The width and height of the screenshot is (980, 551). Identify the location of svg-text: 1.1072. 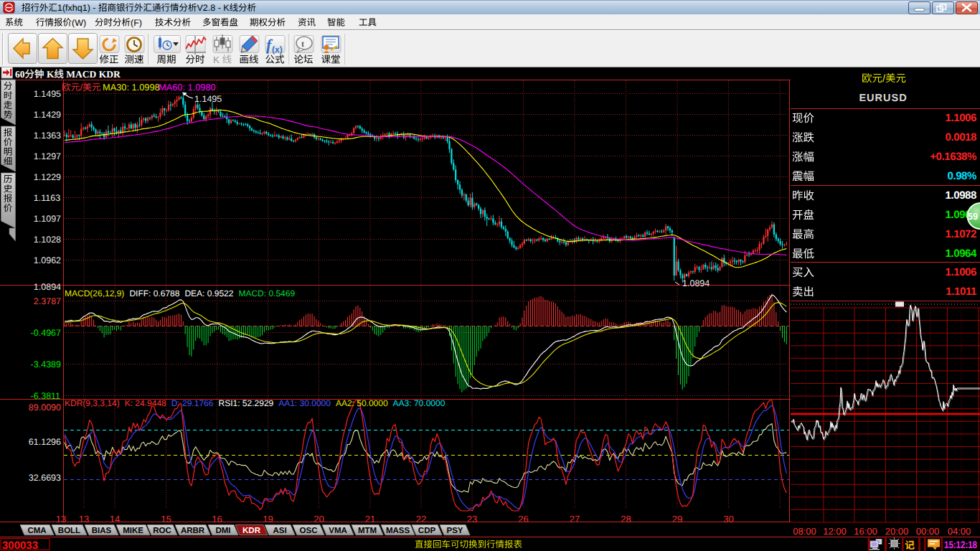
(961, 234).